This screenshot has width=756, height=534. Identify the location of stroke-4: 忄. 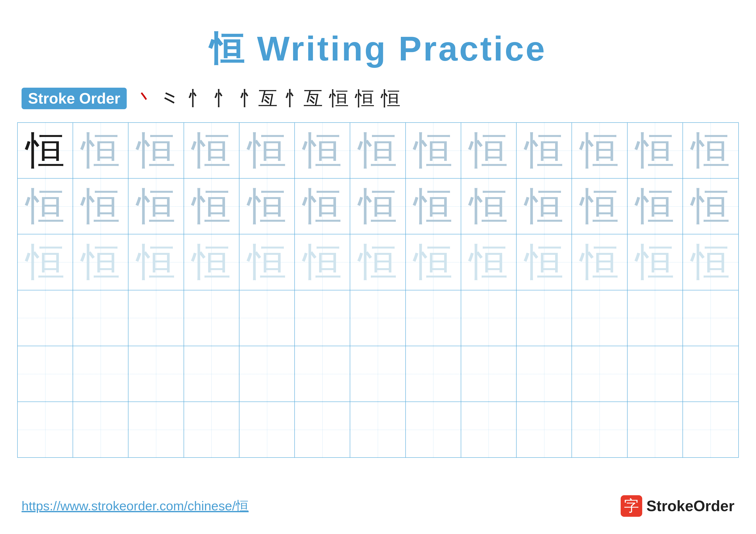
(223, 98).